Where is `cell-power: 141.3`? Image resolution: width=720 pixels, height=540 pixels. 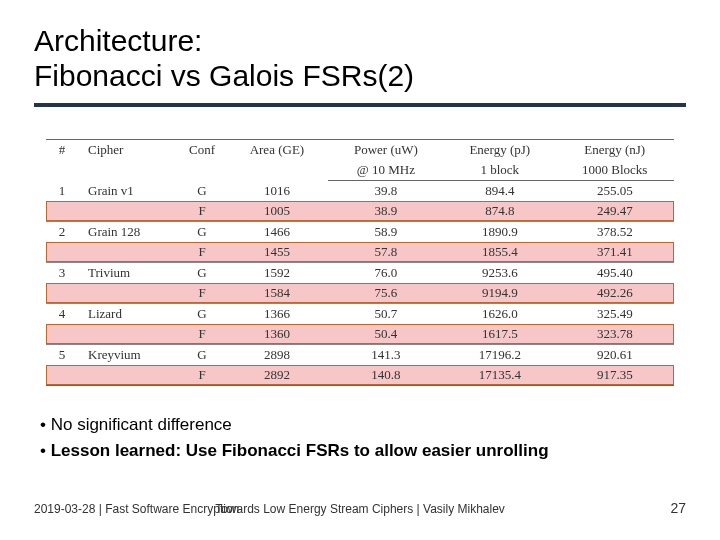
cell-power: 141.3 is located at coordinates (386, 356).